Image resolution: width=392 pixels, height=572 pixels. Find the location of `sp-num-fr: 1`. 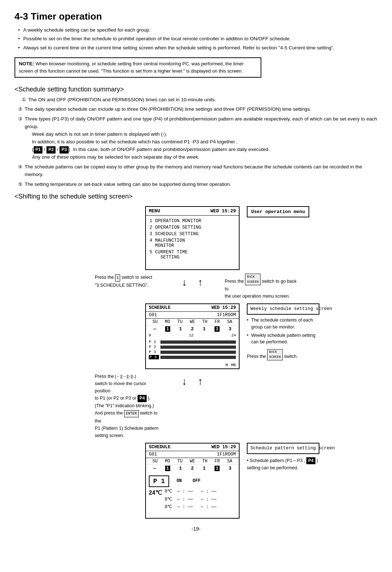

sp-num-fr: 1 is located at coordinates (217, 468).